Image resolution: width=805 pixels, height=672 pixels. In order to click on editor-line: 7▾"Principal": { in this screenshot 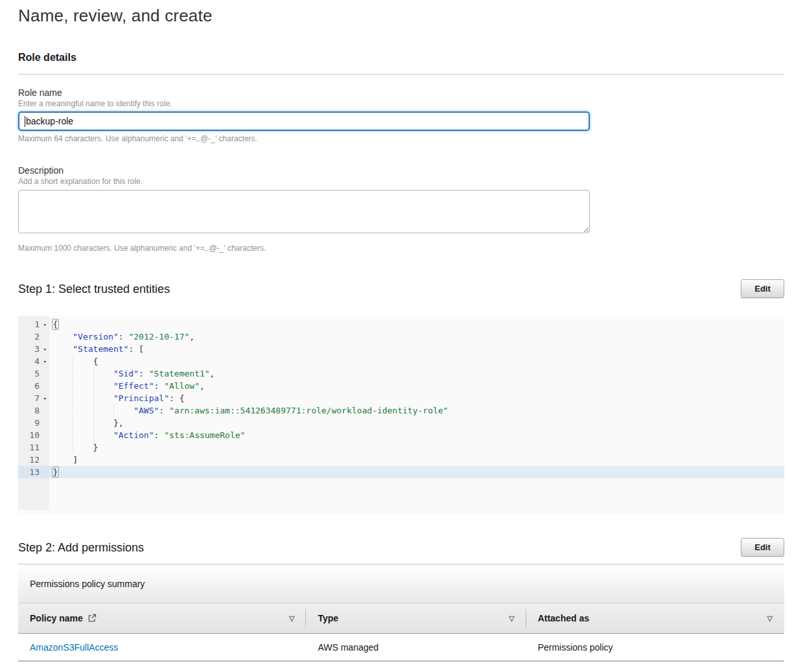, I will do `click(401, 398)`.